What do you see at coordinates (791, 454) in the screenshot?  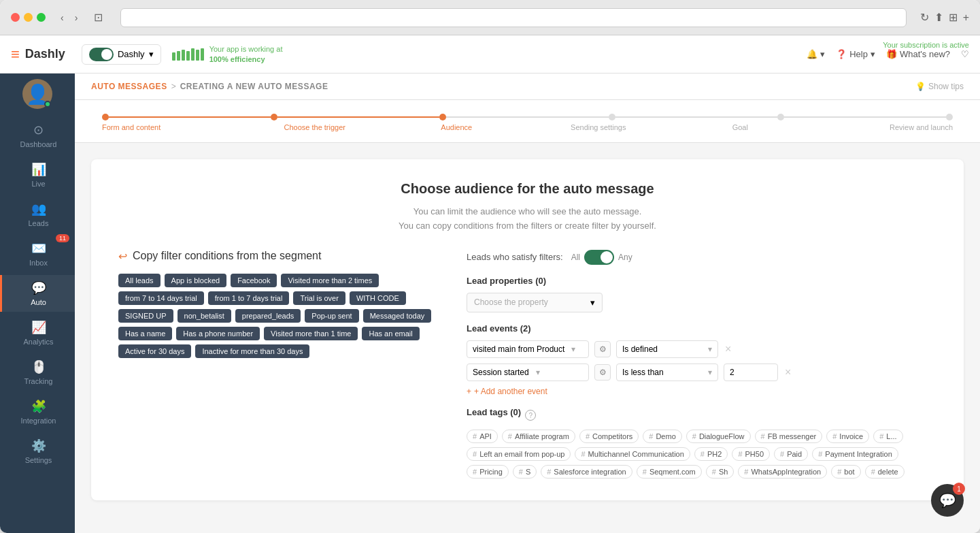 I see `lead-tag-paid: #Paid` at bounding box center [791, 454].